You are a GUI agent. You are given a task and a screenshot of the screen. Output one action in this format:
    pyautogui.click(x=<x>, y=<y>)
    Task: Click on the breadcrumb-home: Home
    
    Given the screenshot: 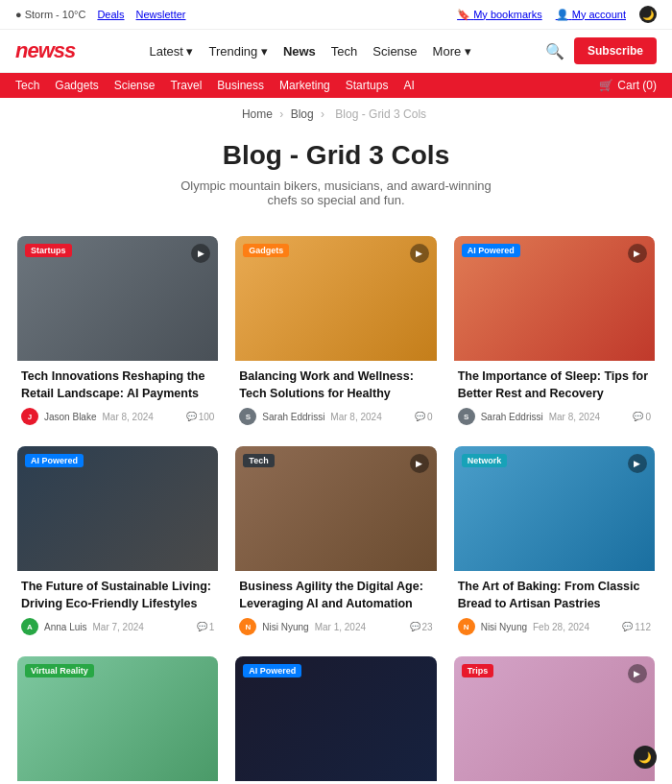 What is the action you would take?
    pyautogui.click(x=257, y=114)
    